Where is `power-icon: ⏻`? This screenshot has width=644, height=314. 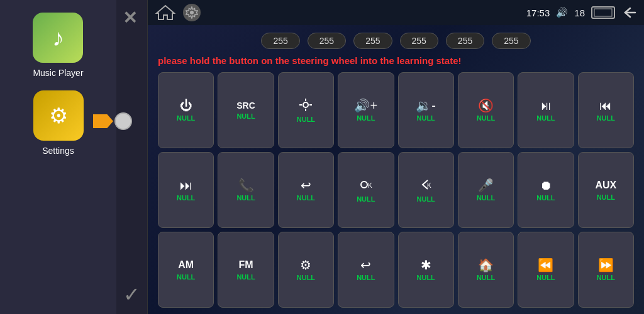 power-icon: ⏻ is located at coordinates (186, 106).